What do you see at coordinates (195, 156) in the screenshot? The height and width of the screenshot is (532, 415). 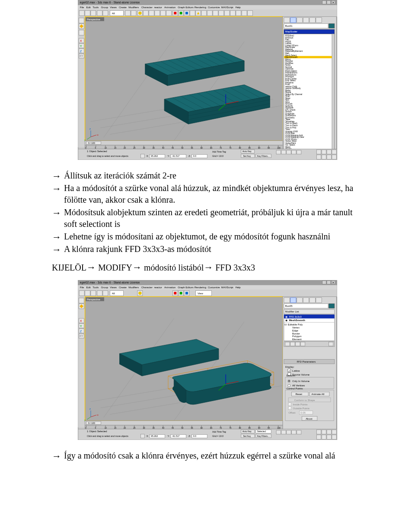 I see `svg-text: 0.0` at bounding box center [195, 156].